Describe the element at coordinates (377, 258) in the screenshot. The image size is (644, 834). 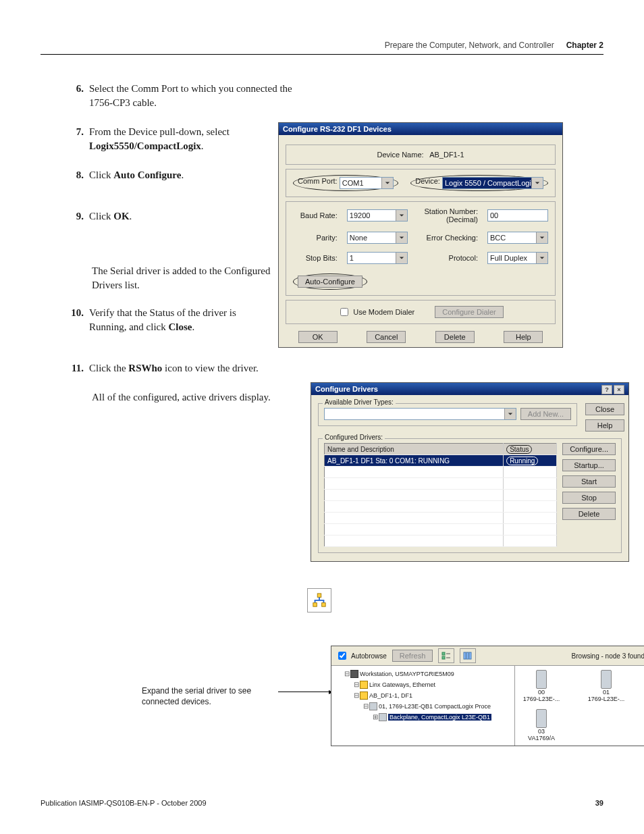
I see `stop-combo: 1` at that location.